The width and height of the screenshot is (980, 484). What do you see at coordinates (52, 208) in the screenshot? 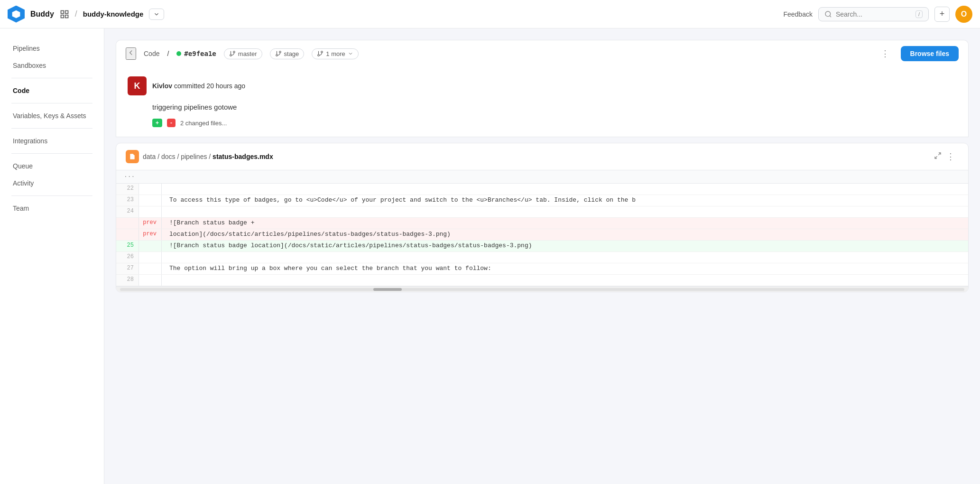
I see `sidebar-item-team: Team` at bounding box center [52, 208].